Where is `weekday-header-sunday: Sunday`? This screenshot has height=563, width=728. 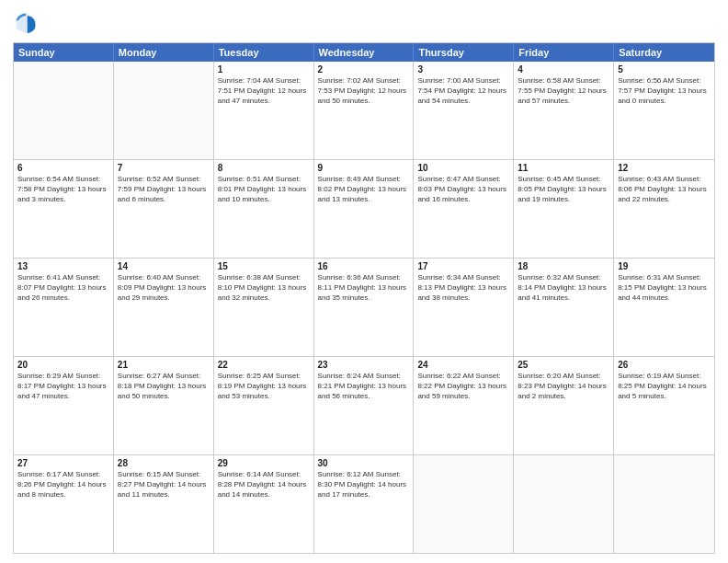 weekday-header-sunday: Sunday is located at coordinates (64, 52).